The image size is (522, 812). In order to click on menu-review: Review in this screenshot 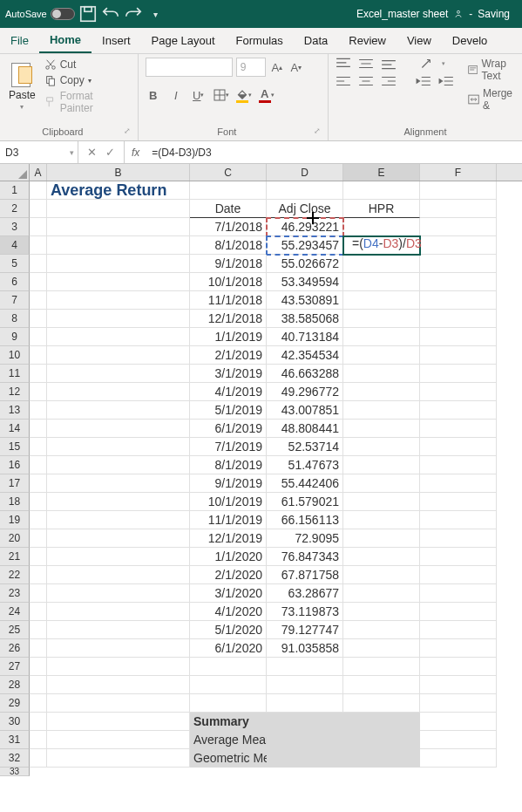, I will do `click(368, 40)`.